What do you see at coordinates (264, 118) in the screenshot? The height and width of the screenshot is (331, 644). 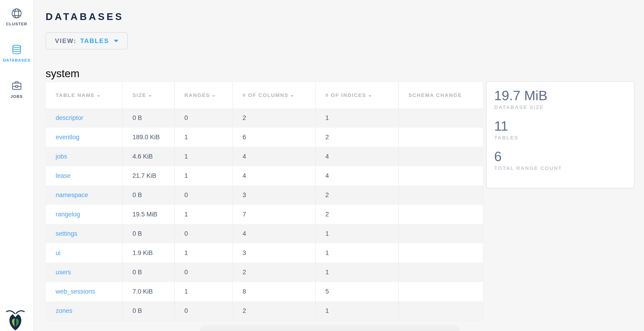 I see `table-row: descriptor0 B021` at bounding box center [264, 118].